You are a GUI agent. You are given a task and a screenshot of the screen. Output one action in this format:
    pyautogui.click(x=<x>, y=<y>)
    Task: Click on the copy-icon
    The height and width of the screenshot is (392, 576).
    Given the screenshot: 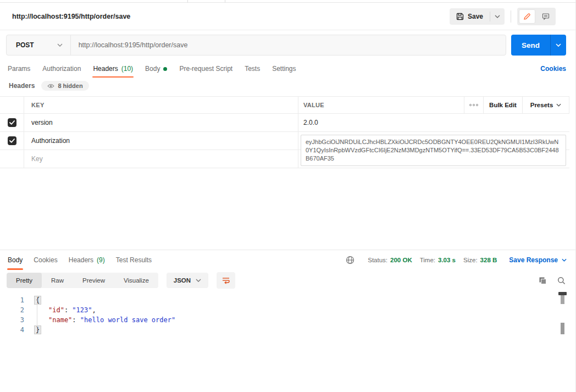 What is the action you would take?
    pyautogui.click(x=543, y=280)
    